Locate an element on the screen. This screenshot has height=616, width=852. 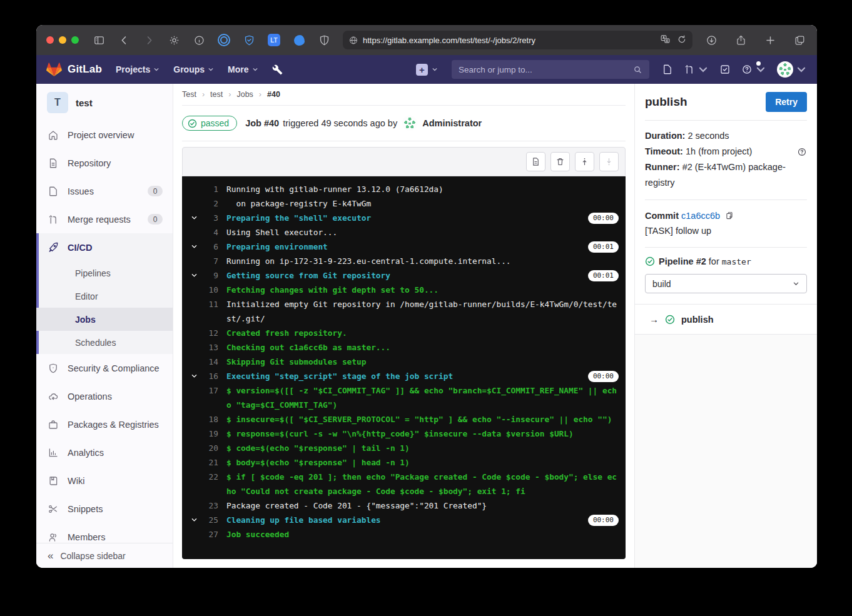
sidebar-item-analytics: Analytics is located at coordinates (104, 453).